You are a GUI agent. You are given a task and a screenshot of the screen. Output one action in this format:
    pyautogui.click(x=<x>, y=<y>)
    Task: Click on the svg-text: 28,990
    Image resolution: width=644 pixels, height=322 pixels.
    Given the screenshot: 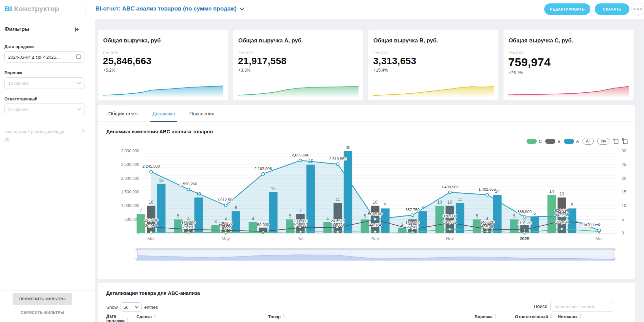 What is the action you would take?
    pyautogui.click(x=188, y=227)
    